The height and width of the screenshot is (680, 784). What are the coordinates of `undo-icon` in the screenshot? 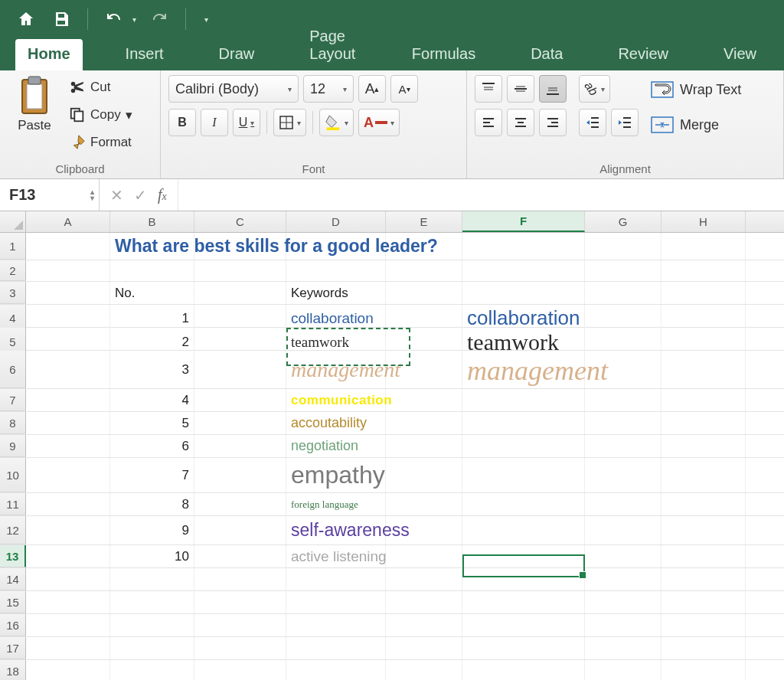 It's located at (114, 19).